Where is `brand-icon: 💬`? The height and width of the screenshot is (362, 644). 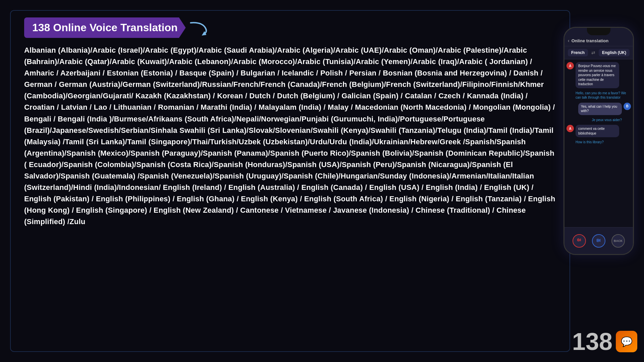 brand-icon: 💬 is located at coordinates (627, 342).